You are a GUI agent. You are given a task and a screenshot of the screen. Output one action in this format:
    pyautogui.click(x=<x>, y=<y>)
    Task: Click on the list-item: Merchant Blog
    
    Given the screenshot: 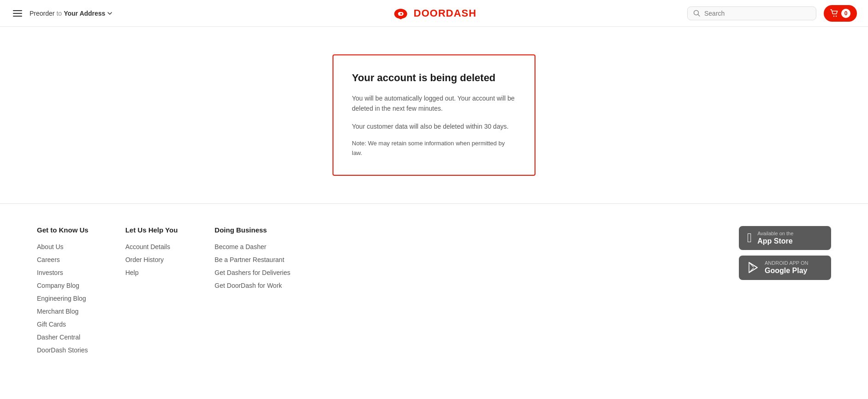 What is the action you would take?
    pyautogui.click(x=63, y=311)
    